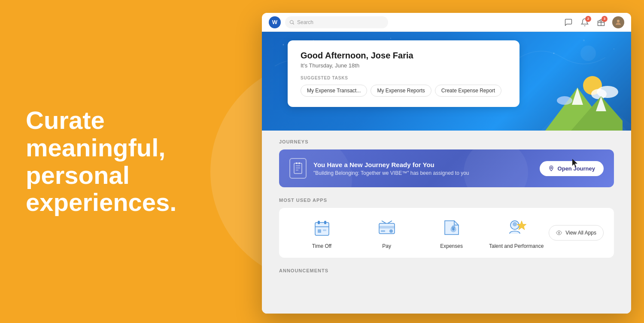  Describe the element at coordinates (447, 271) in the screenshot. I see `announcements-section-label: ANNOUNCEMENTS` at that location.